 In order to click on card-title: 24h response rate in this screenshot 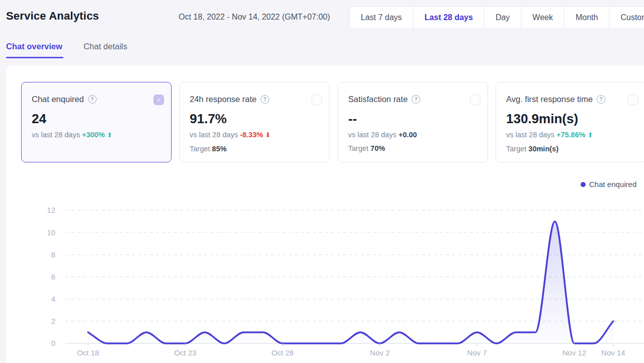, I will do `click(223, 100)`.